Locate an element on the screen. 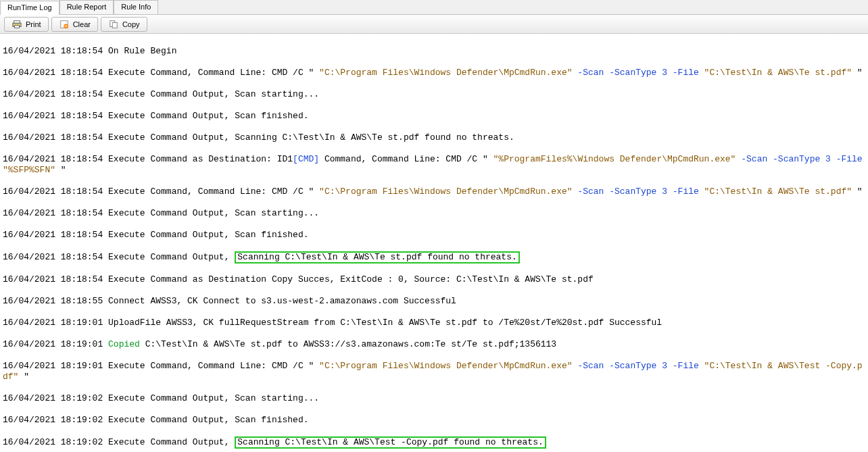  print-button: Print is located at coordinates (26, 24).